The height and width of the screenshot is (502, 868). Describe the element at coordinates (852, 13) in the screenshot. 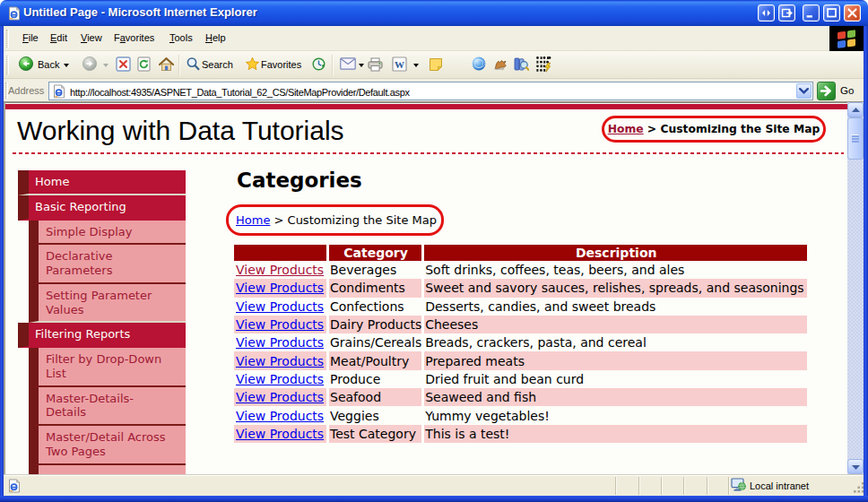

I see `close-button` at that location.